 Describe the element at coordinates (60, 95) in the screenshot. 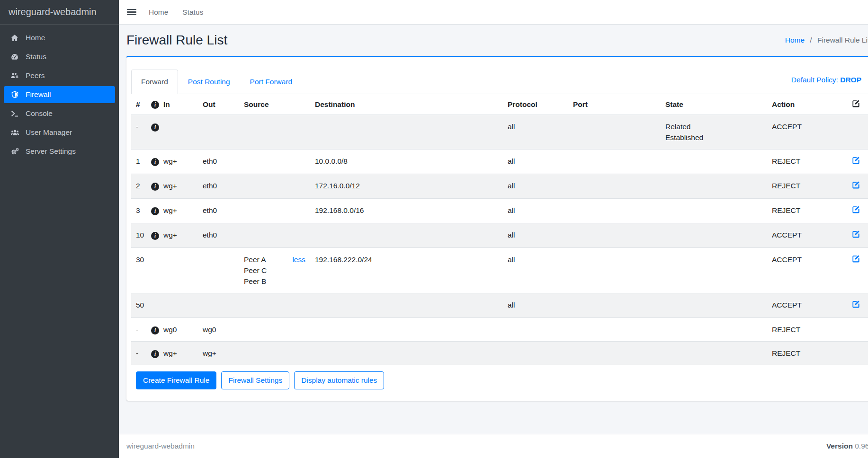

I see `sidebar-item-firewall: Firewall` at that location.